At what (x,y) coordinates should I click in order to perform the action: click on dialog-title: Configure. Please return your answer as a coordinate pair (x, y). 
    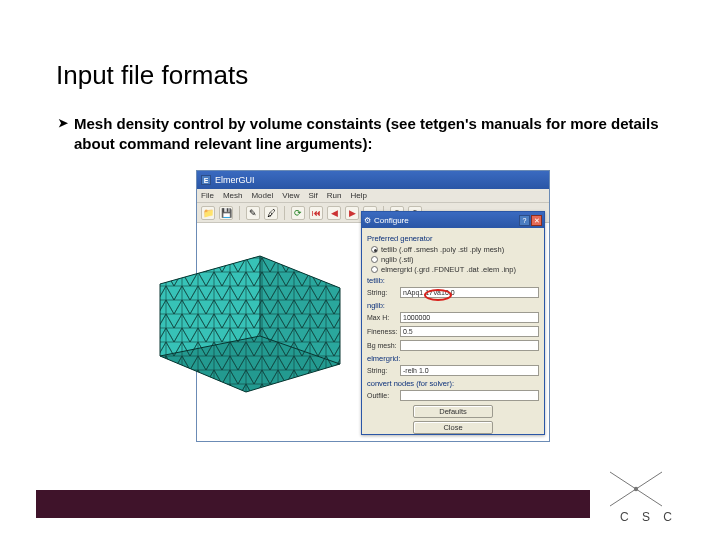
    Looking at the image, I should click on (392, 220).